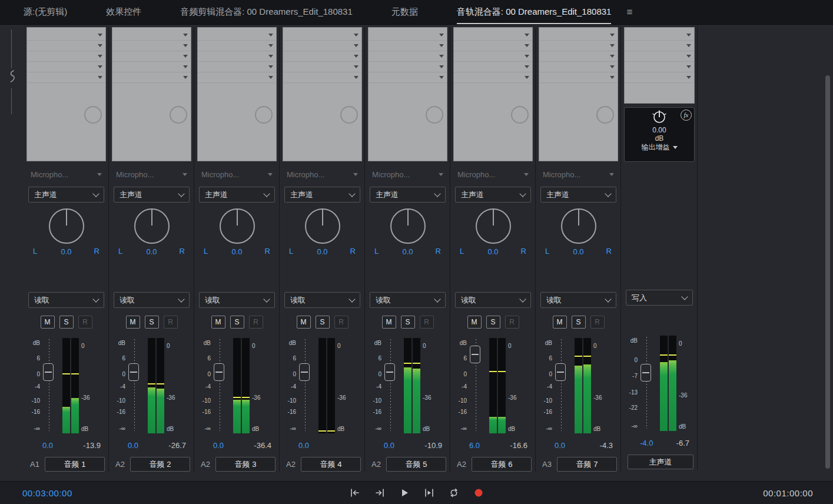 The image size is (833, 504). I want to click on go-to-in-point-button, so click(355, 493).